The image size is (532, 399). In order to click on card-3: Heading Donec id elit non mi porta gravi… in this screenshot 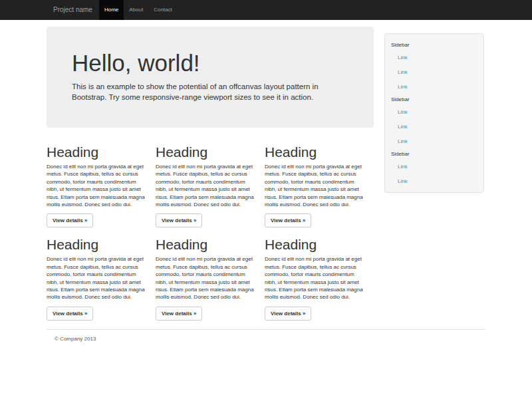, I will do `click(315, 182)`.